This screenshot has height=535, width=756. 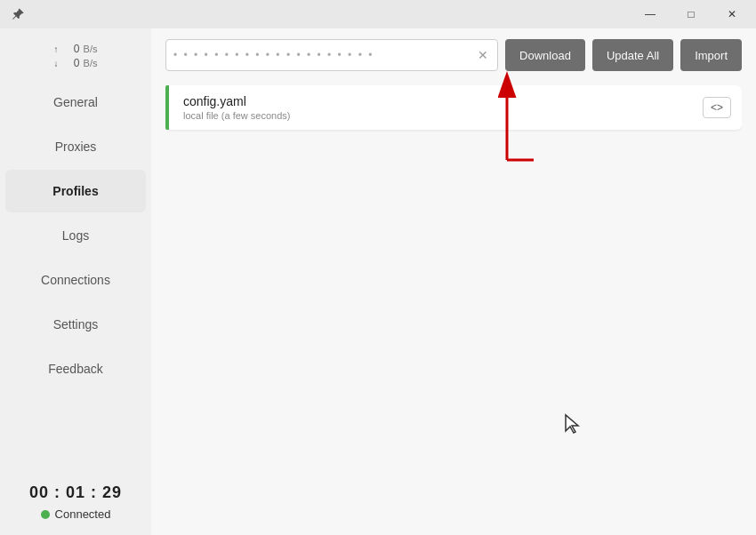 I want to click on upload-arrow-icon: ↑, so click(x=57, y=50).